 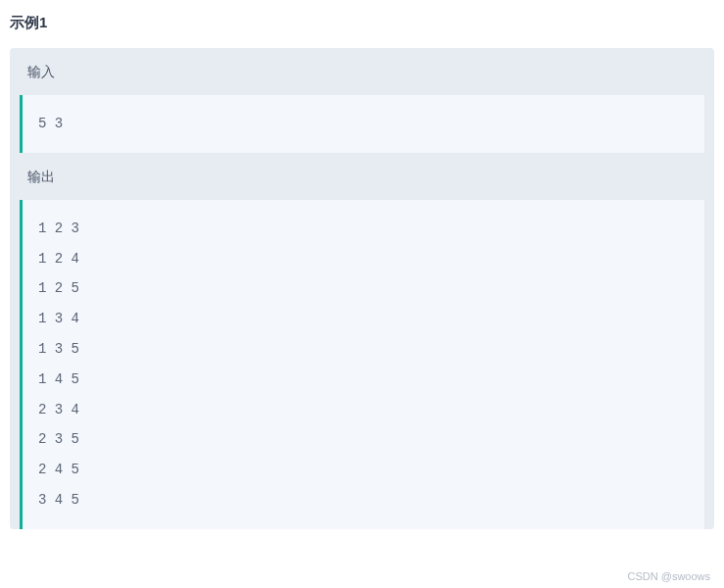 I want to click on output-section-header: 输出, so click(x=362, y=176).